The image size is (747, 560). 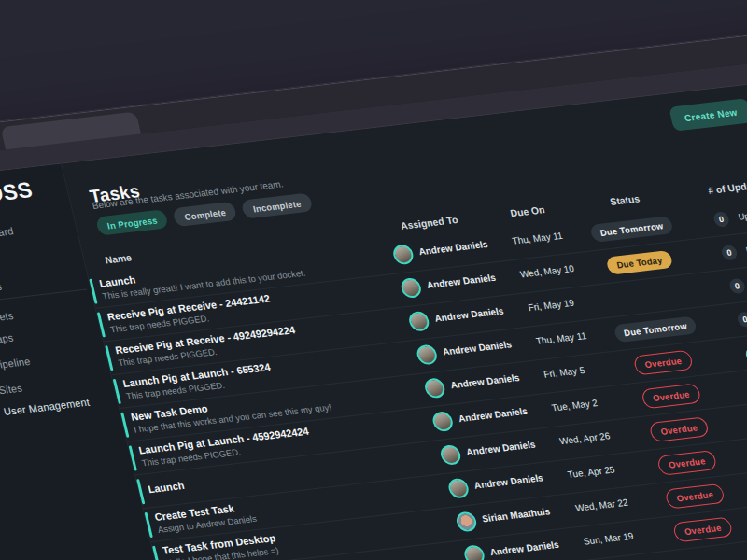 I want to click on updates-cell, so click(x=745, y=353).